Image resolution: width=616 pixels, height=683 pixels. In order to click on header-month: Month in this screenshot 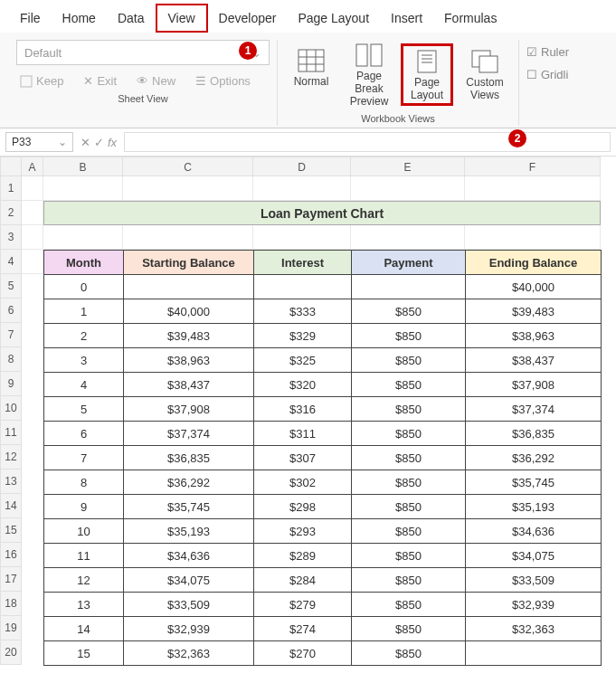, I will do `click(84, 262)`.